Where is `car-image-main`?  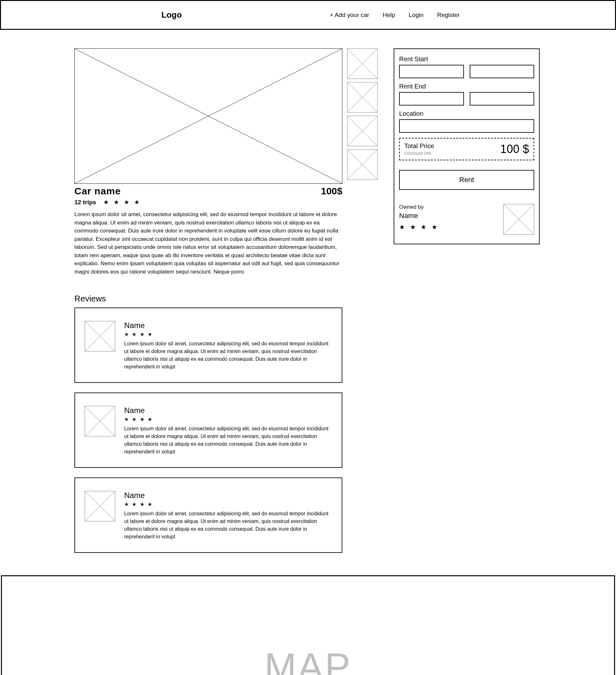
car-image-main is located at coordinates (208, 116).